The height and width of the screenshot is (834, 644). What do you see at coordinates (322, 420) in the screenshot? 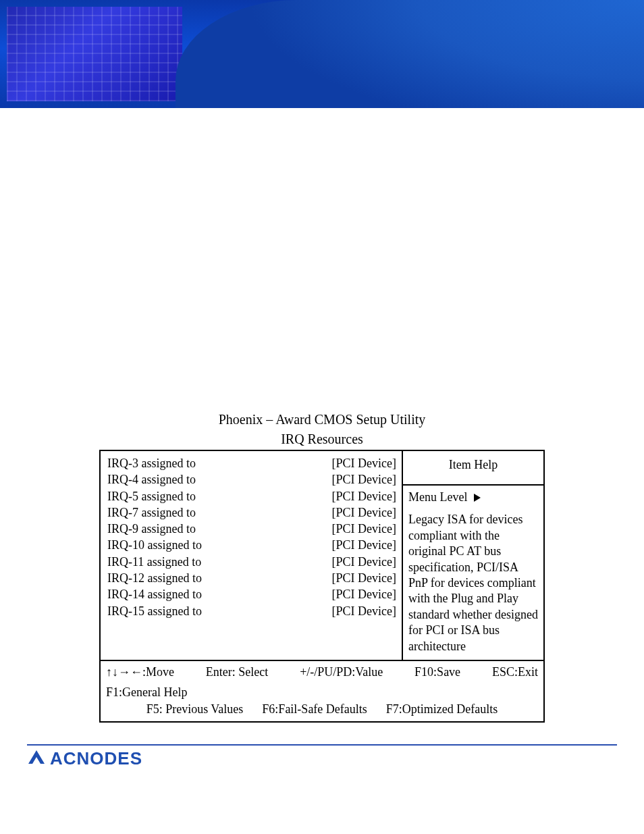
I see `bios-heading-line1: Phoenix – Award CMOS Setup Utility` at bounding box center [322, 420].